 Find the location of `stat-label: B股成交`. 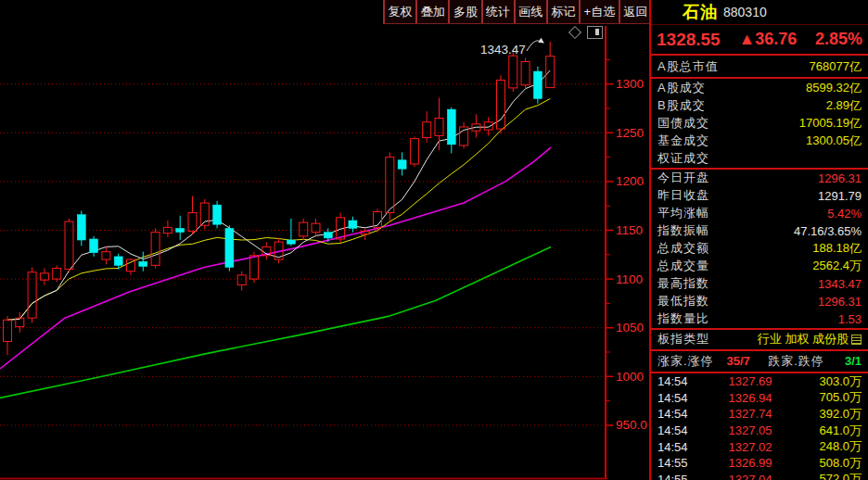

stat-label: B股成交 is located at coordinates (682, 106).